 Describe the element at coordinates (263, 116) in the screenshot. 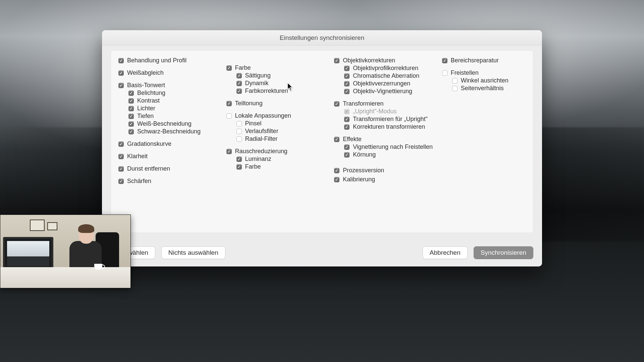

I see `label-local-adjust: Lokale Anpassungen` at that location.